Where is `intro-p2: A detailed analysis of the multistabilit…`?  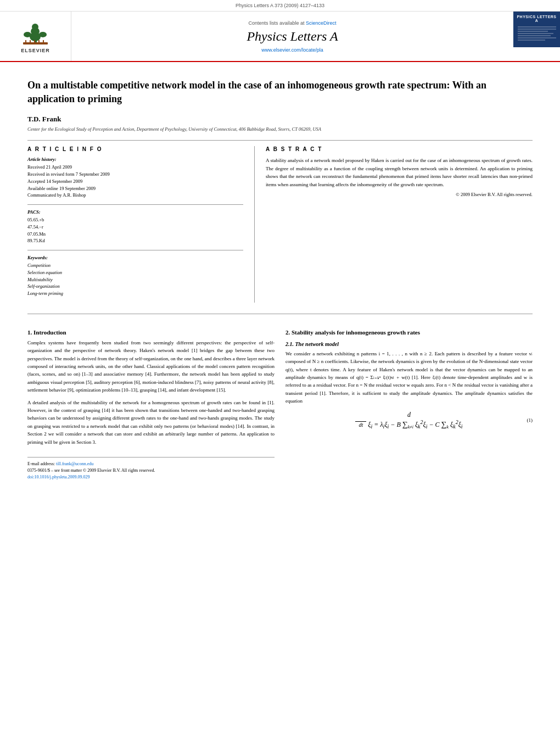
intro-p2: A detailed analysis of the multistabilit… is located at coordinates (151, 422).